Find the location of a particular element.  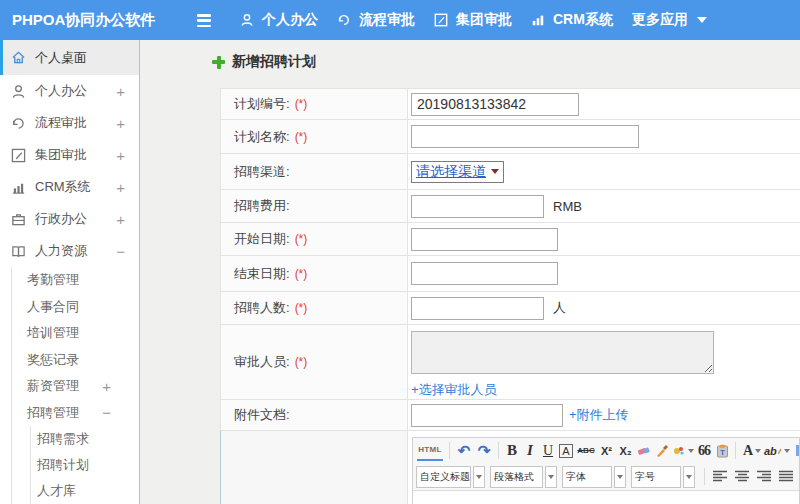

paste-text-icon: T is located at coordinates (722, 451).